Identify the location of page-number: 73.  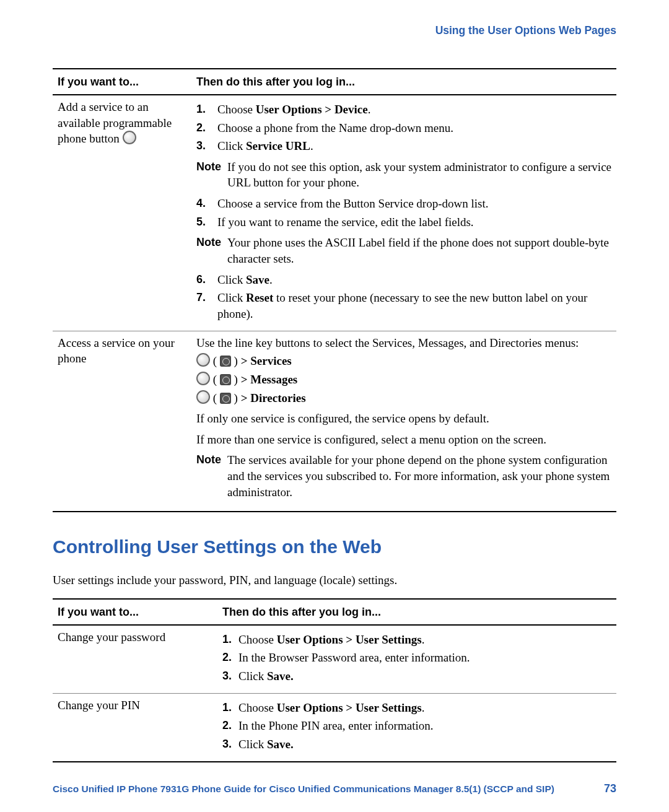
(610, 788).